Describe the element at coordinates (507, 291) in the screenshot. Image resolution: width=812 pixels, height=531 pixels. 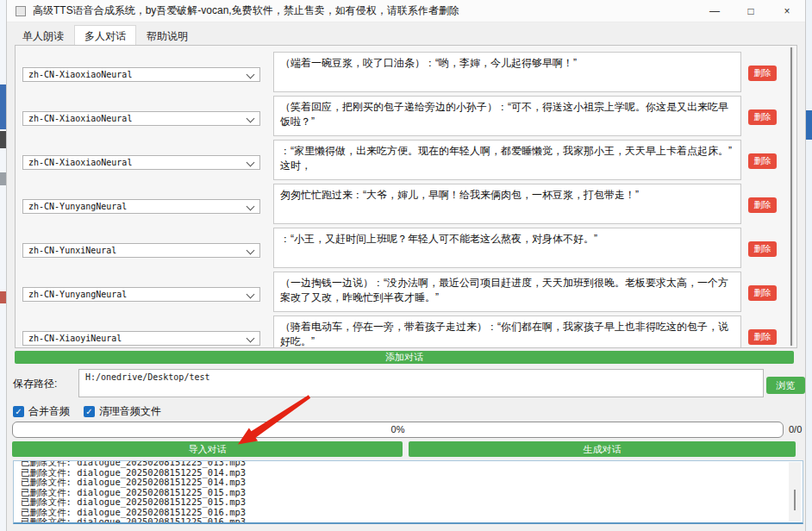
I see `dialogue-text-input: （一边掏钱一边说）：“没办法啊，最近公司项目赶进度，天天加班到很晚。老板要求太高…` at that location.